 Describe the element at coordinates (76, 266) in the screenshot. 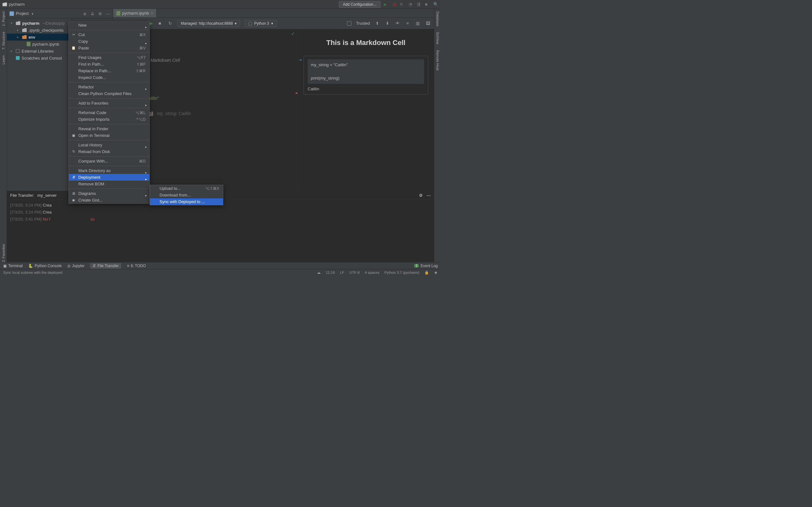

I see `tab-jupyter: ◎ Jupyter` at that location.